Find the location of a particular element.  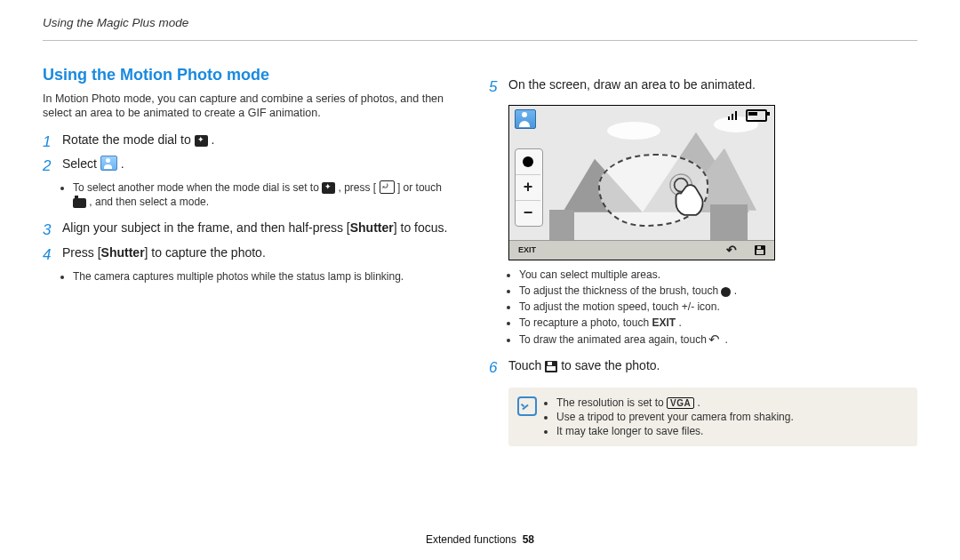

undo-icon is located at coordinates (716, 340).